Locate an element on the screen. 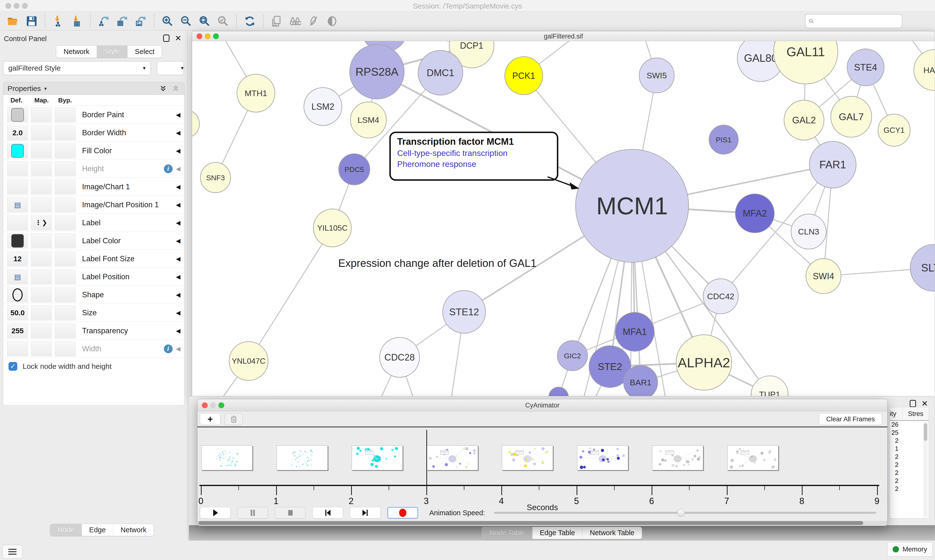  lock-size-checkbox: ✓ is located at coordinates (13, 366).